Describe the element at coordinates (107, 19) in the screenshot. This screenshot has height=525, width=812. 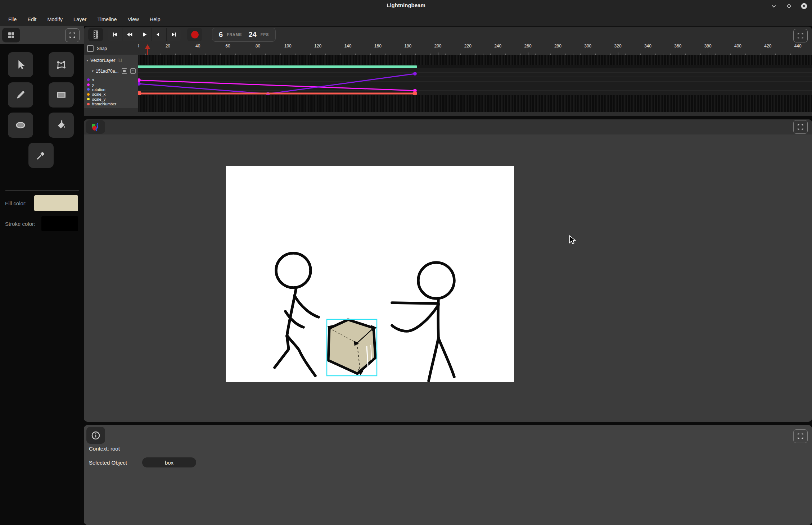
I see `menu-timeline: Timeline` at that location.